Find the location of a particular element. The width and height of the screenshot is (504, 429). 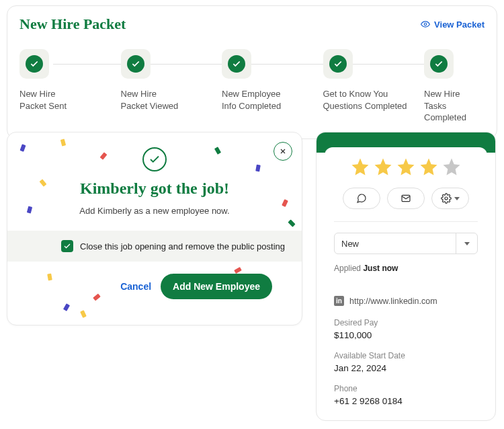

step-label: New Hire TasksCompleted is located at coordinates (454, 106).